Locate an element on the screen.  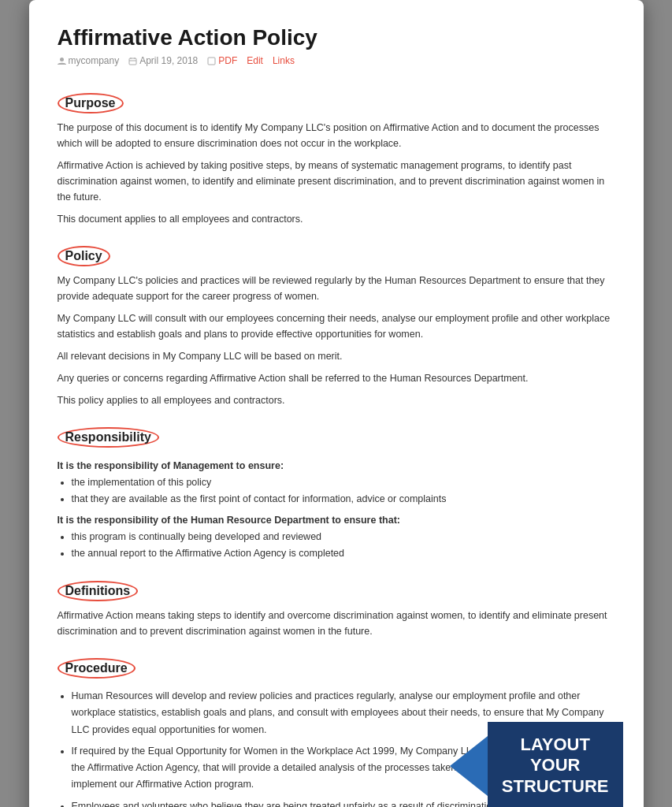
policy-para-1: My Company LLC's policies and practices … is located at coordinates (336, 288).